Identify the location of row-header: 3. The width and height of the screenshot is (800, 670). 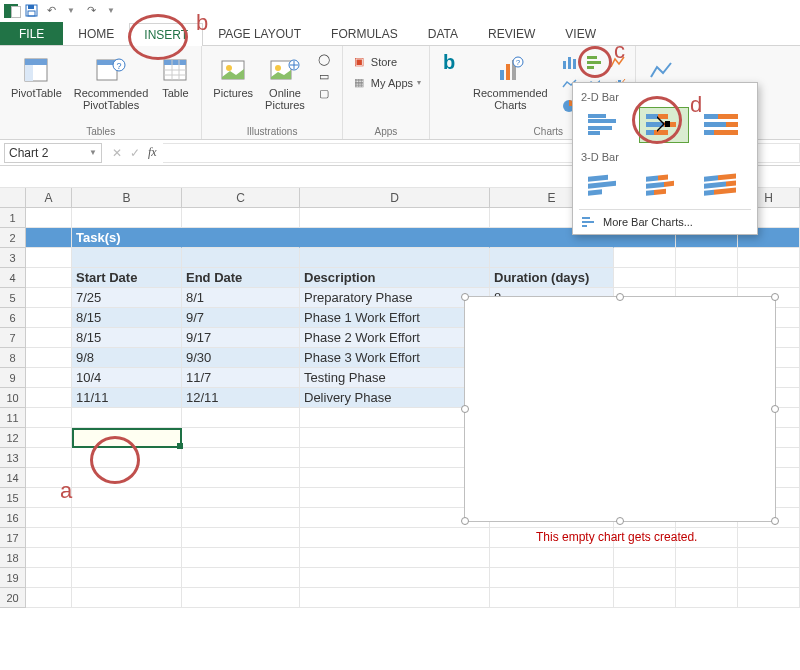
(13, 258).